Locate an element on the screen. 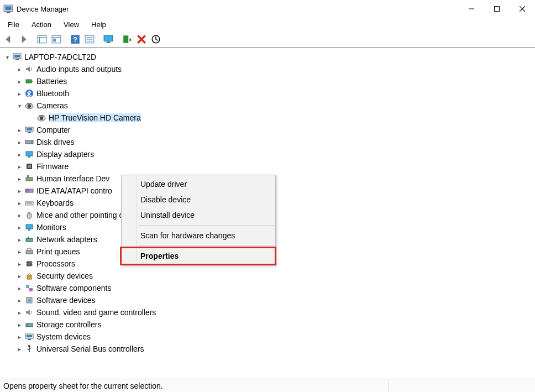  toolbar-properties-button is located at coordinates (56, 39).